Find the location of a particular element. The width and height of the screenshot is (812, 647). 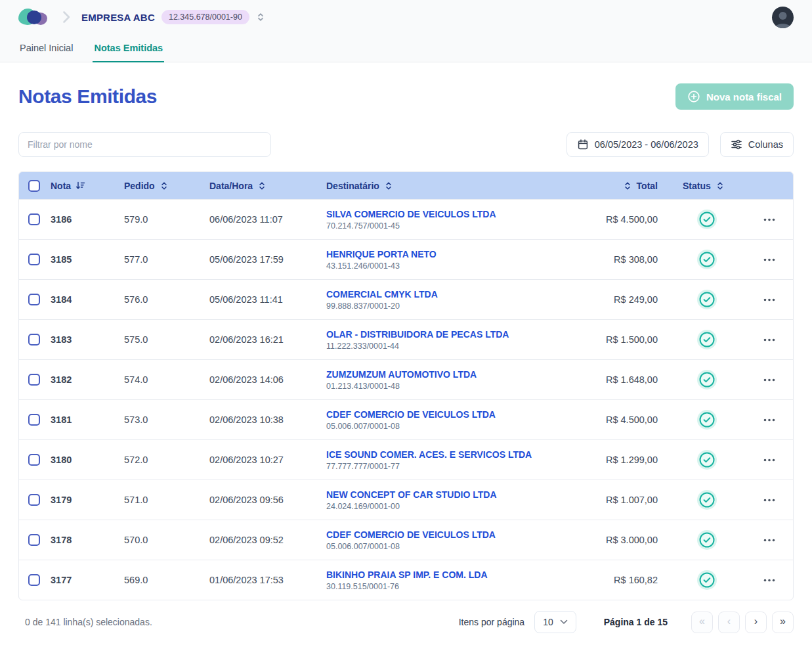

destinatario-cnpj: 70.214.757/0001-45 is located at coordinates (466, 226).